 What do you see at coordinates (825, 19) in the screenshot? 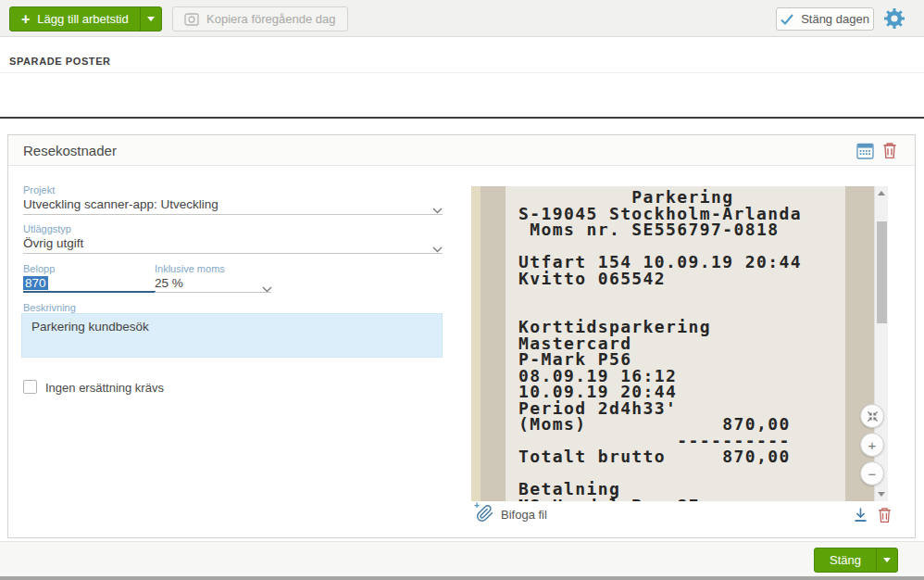
I see `close-day-button: Stäng dagen` at bounding box center [825, 19].